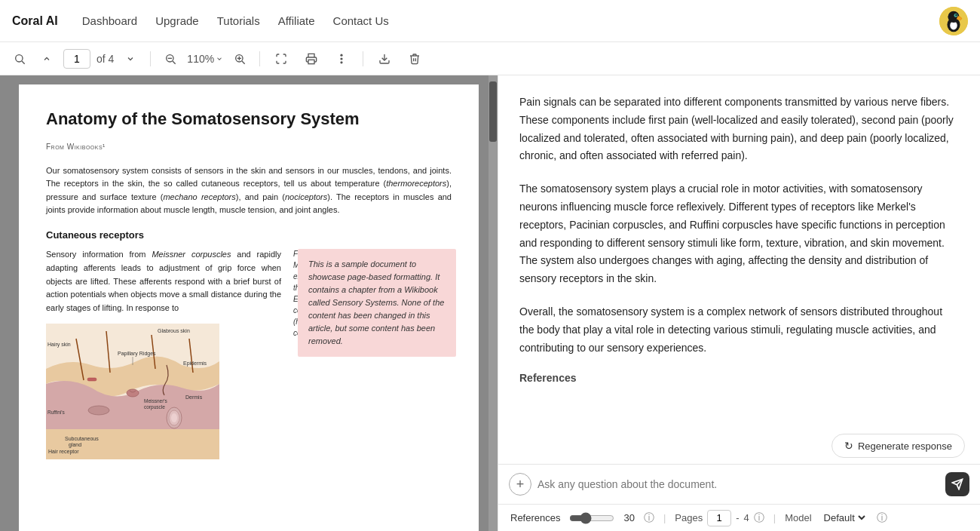  I want to click on page-total: of 4, so click(106, 59).